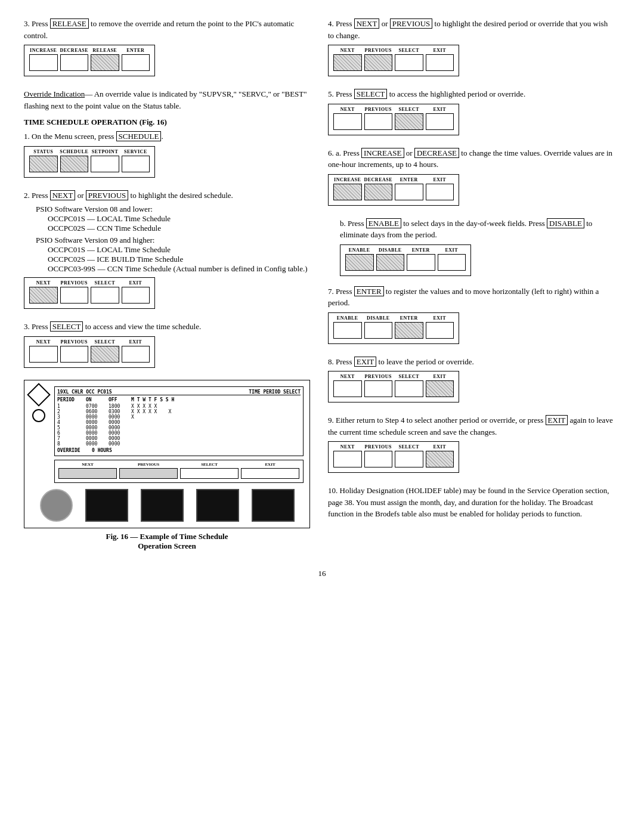 Image resolution: width=644 pixels, height=833 pixels. What do you see at coordinates (136, 295) in the screenshot?
I see `exit-btn-s2` at bounding box center [136, 295].